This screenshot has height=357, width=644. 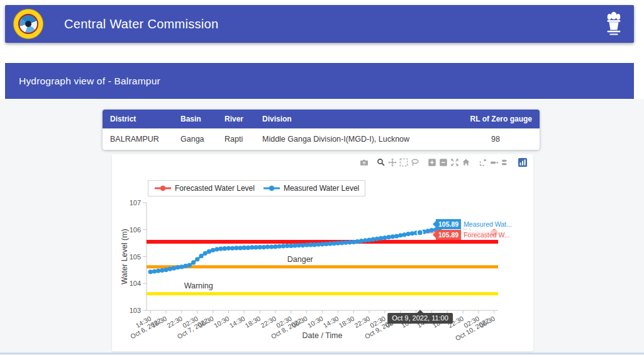 What do you see at coordinates (195, 139) in the screenshot?
I see `cell-basin: Ganga` at bounding box center [195, 139].